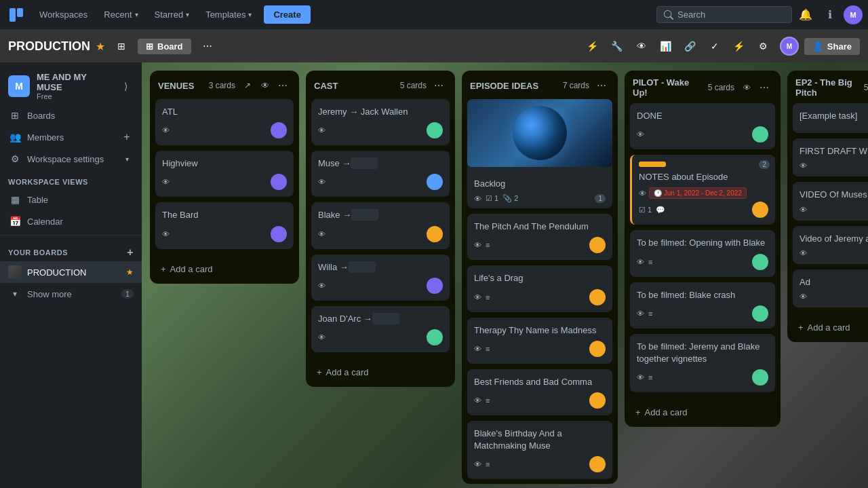 The height and width of the screenshot is (488, 868). Describe the element at coordinates (764, 88) in the screenshot. I see `pilot-menu-icon: ⋯` at that location.